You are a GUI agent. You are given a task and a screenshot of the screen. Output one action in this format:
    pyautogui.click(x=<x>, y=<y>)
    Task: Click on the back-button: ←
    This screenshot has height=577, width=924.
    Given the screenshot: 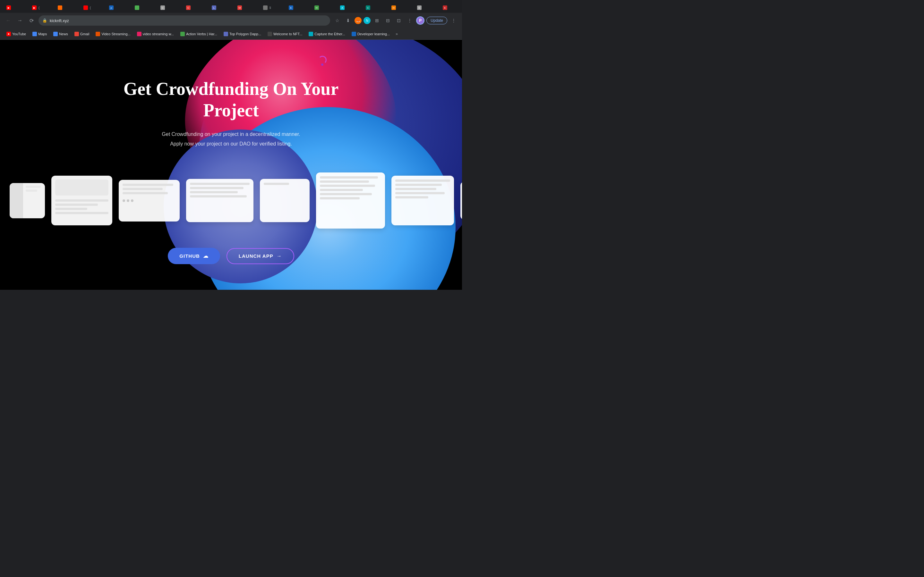 What is the action you would take?
    pyautogui.click(x=8, y=21)
    